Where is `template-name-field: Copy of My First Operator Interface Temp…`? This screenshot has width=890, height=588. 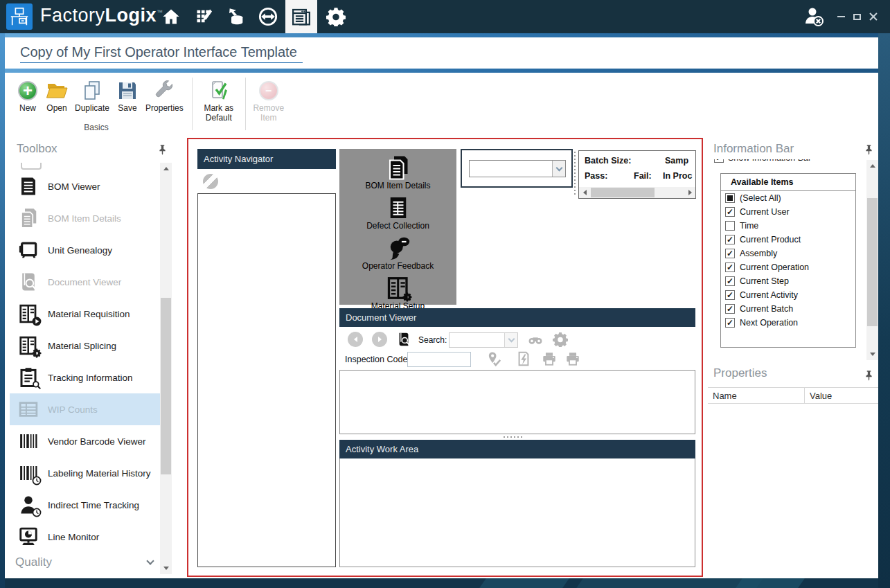 template-name-field: Copy of My First Operator Interface Temp… is located at coordinates (161, 54).